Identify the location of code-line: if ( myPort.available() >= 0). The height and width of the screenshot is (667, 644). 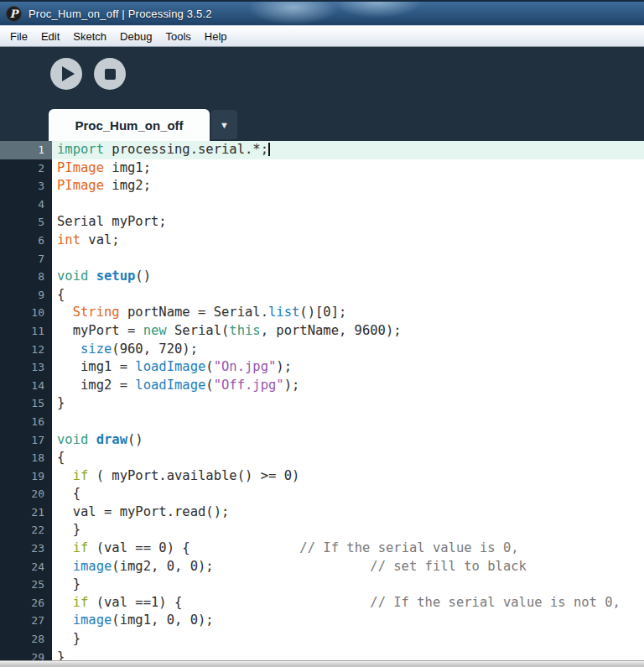
(348, 477).